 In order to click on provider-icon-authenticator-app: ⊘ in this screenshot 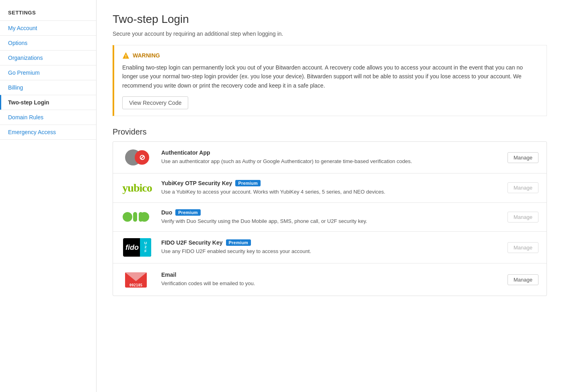, I will do `click(137, 157)`.